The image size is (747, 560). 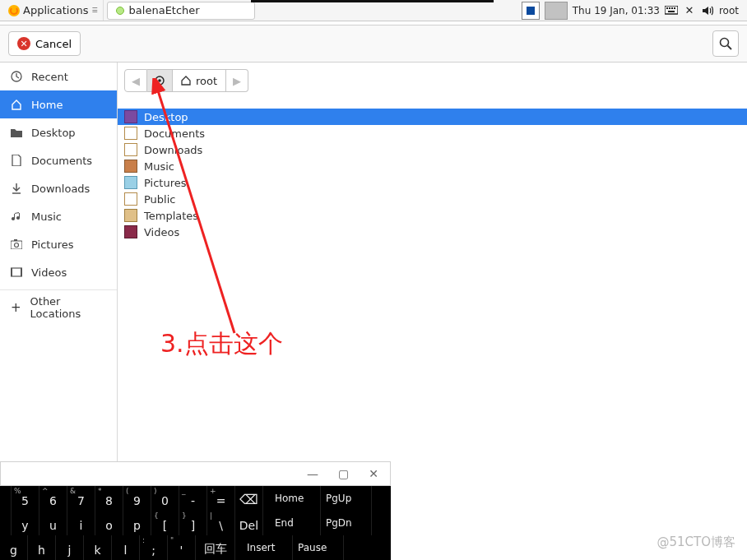 I want to click on osk-row: g h j k l :; "' 回车 Insert Pause, so click(x=196, y=548).